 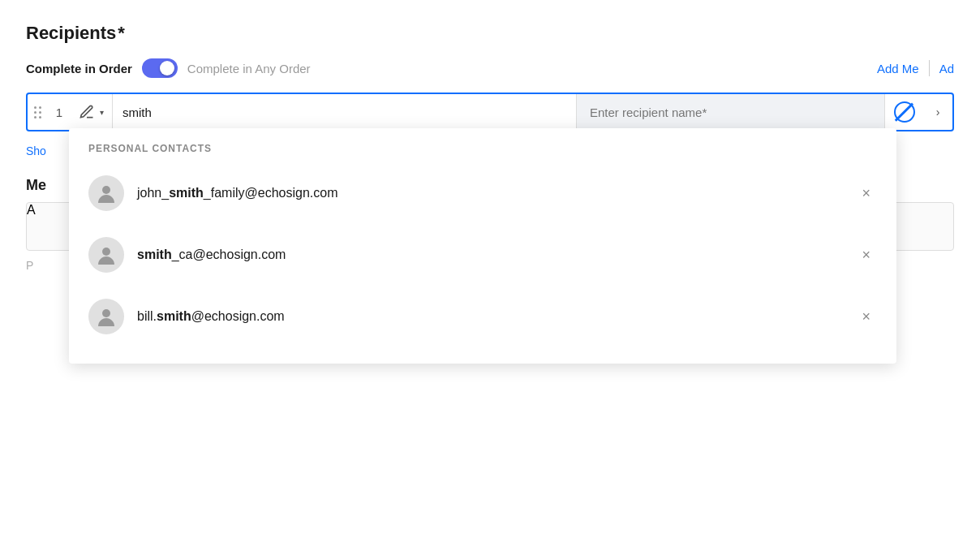 I want to click on email-prefix: john_, so click(x=153, y=193).